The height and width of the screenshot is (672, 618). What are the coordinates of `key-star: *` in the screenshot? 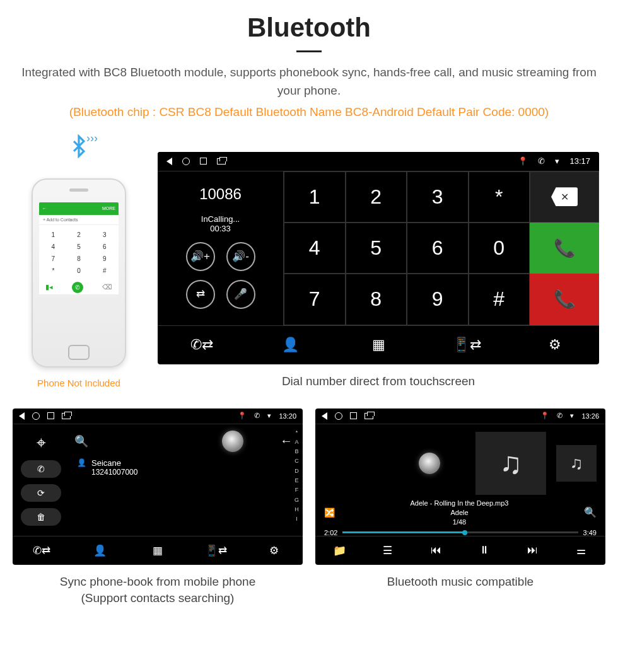 It's located at (499, 197).